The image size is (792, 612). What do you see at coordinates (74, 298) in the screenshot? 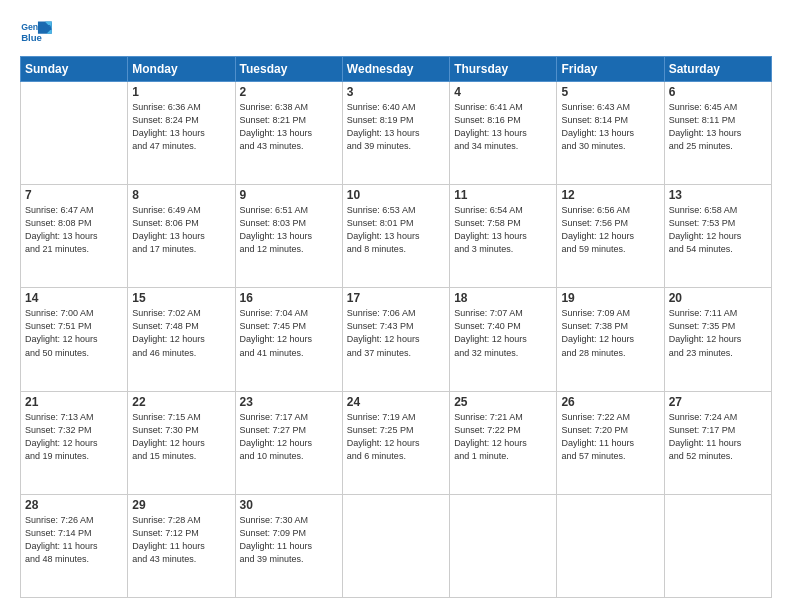
I see `day-number: 14` at bounding box center [74, 298].